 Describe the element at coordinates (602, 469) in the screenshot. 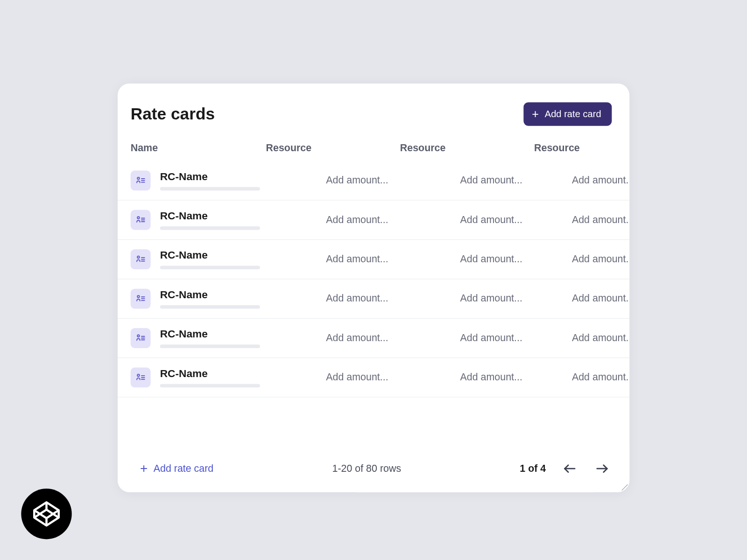

I see `arrow-right-icon` at that location.